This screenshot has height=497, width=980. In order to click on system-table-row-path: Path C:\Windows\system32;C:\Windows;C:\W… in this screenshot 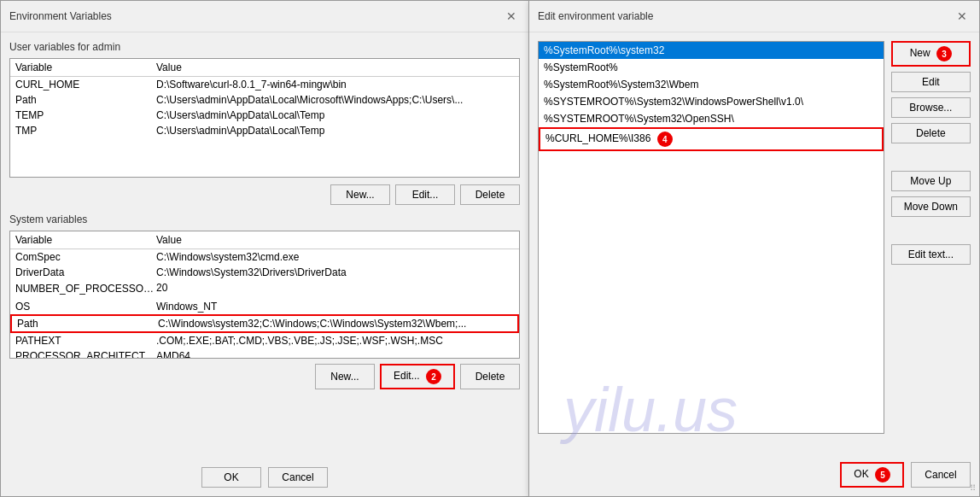, I will do `click(265, 324)`.